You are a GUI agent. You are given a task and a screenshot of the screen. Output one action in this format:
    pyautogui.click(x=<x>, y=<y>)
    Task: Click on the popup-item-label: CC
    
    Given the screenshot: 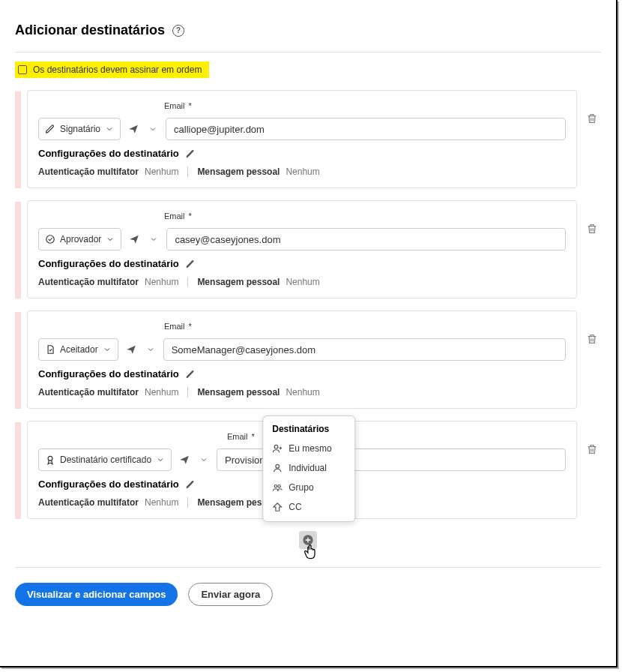 What is the action you would take?
    pyautogui.click(x=295, y=507)
    